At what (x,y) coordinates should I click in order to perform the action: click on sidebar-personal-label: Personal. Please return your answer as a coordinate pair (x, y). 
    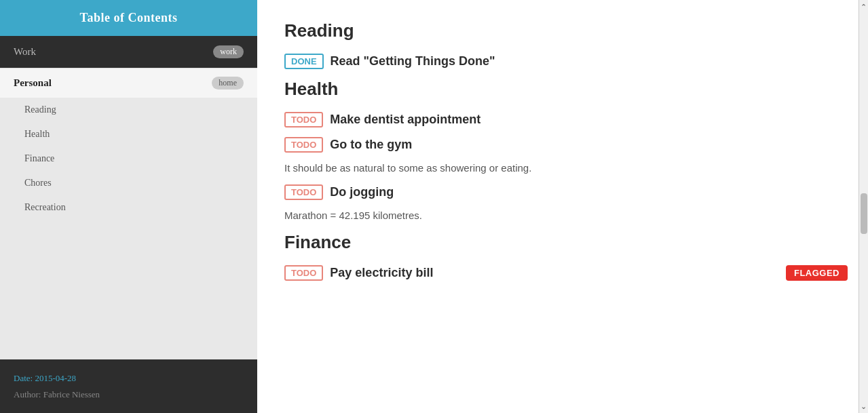
    Looking at the image, I should click on (33, 83).